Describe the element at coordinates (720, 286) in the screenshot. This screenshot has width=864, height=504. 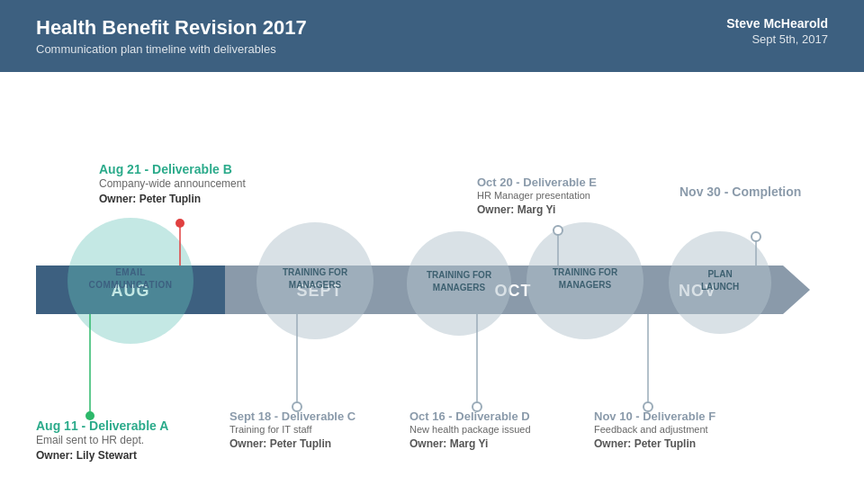
I see `svg-text: LAUNCH` at that location.